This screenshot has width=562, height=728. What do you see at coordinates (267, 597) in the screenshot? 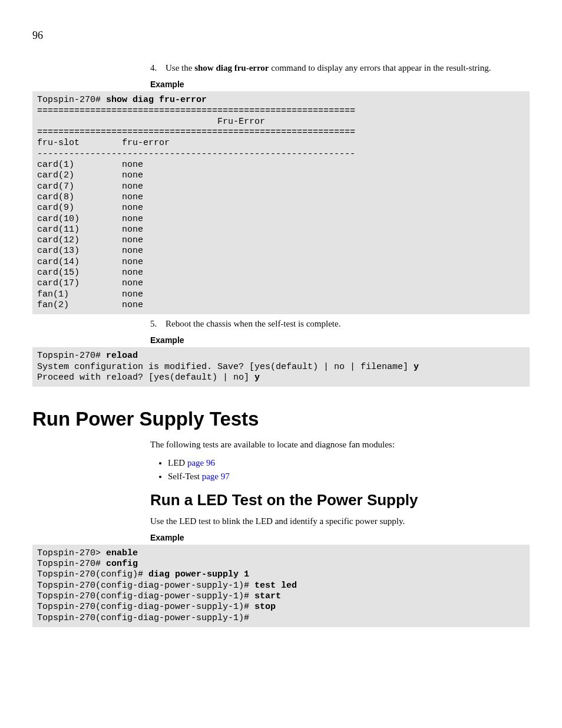
I see `code3-l5-cmd: start` at bounding box center [267, 597].